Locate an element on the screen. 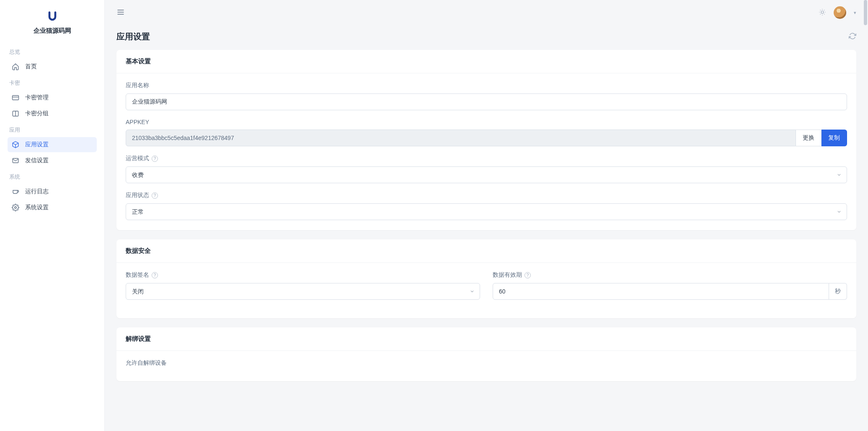 Image resolution: width=868 pixels, height=431 pixels. brand-name: 企业猫源码网 is located at coordinates (52, 31).